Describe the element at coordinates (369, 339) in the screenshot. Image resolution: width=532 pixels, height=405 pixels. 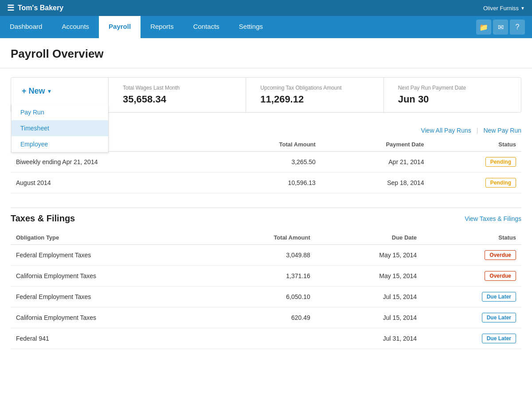
I see `tax-due-date: Jul 31, 2014` at that location.